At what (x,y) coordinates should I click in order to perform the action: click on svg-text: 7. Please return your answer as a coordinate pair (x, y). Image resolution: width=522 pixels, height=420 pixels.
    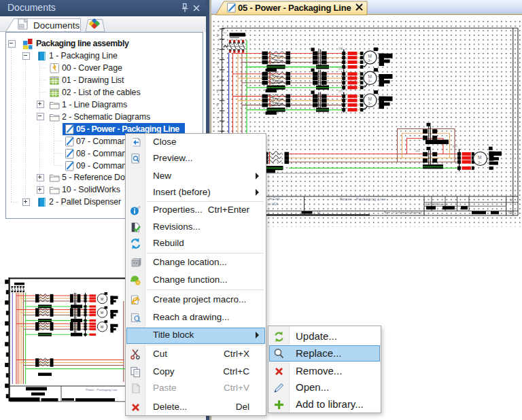
    Looking at the image, I should click on (218, 118).